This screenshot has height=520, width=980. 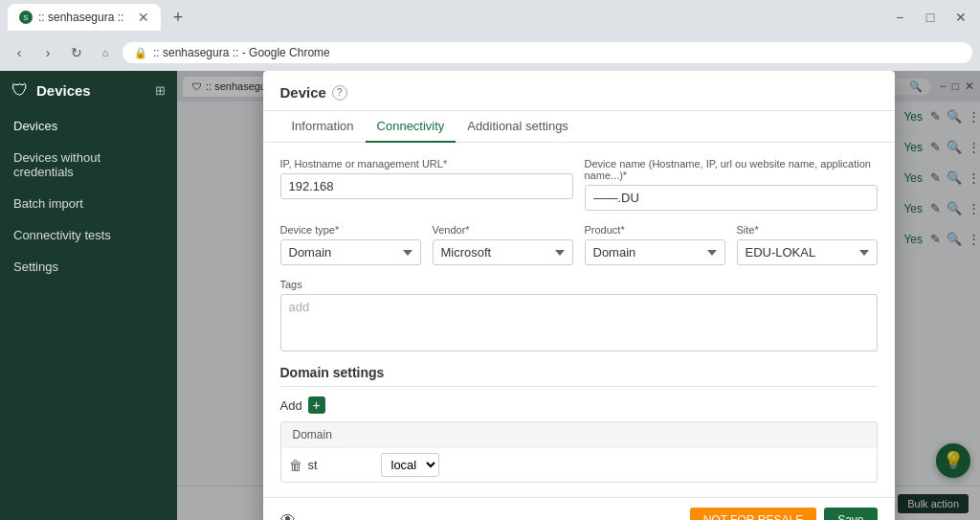 What do you see at coordinates (579, 452) in the screenshot?
I see `domain-table: Domain 🗑 local` at bounding box center [579, 452].